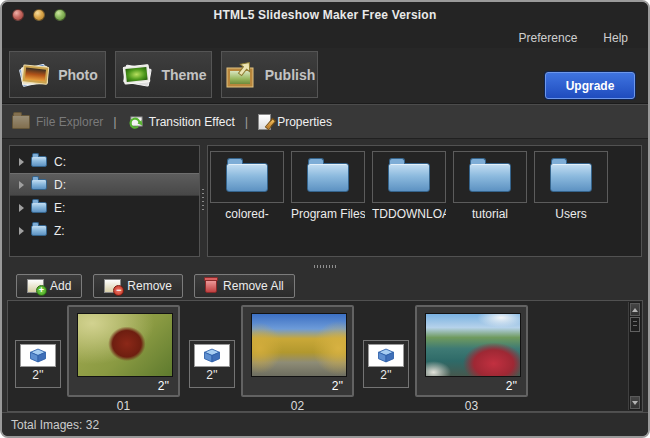  Describe the element at coordinates (36, 286) in the screenshot. I see `add-photo-icon: +` at that location.